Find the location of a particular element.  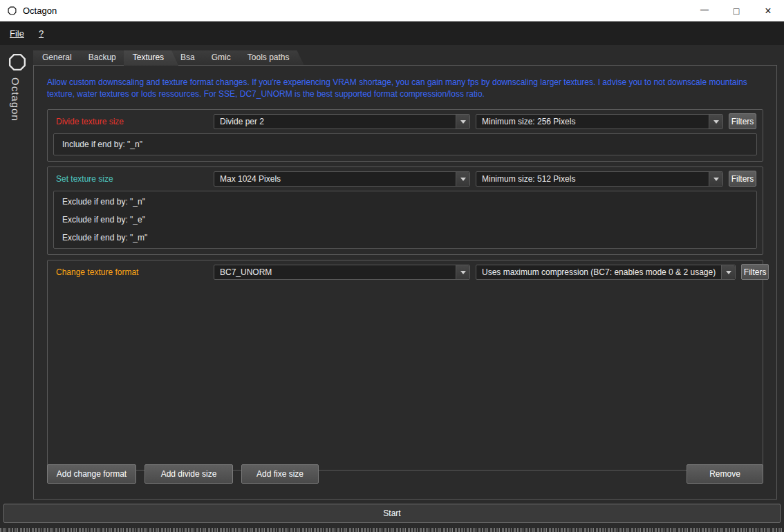

menubar: File ? is located at coordinates (392, 33).